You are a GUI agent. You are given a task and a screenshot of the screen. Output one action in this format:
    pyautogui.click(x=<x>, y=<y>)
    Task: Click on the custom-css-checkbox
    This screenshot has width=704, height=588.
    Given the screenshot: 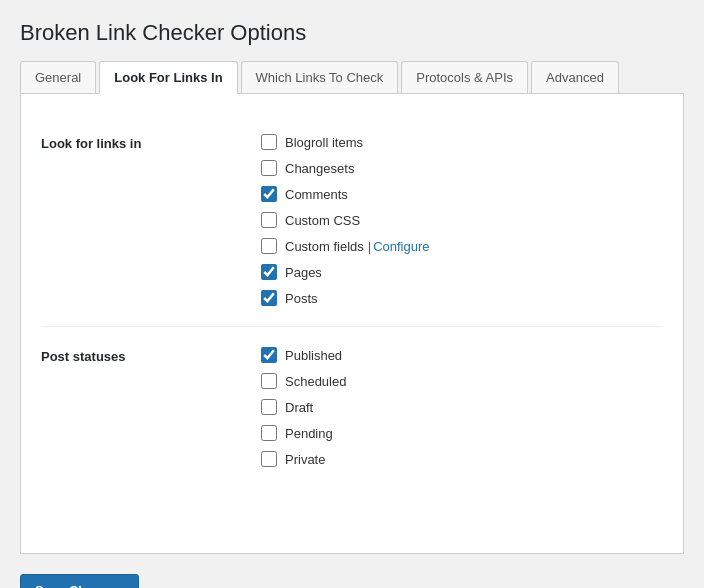 What is the action you would take?
    pyautogui.click(x=269, y=220)
    